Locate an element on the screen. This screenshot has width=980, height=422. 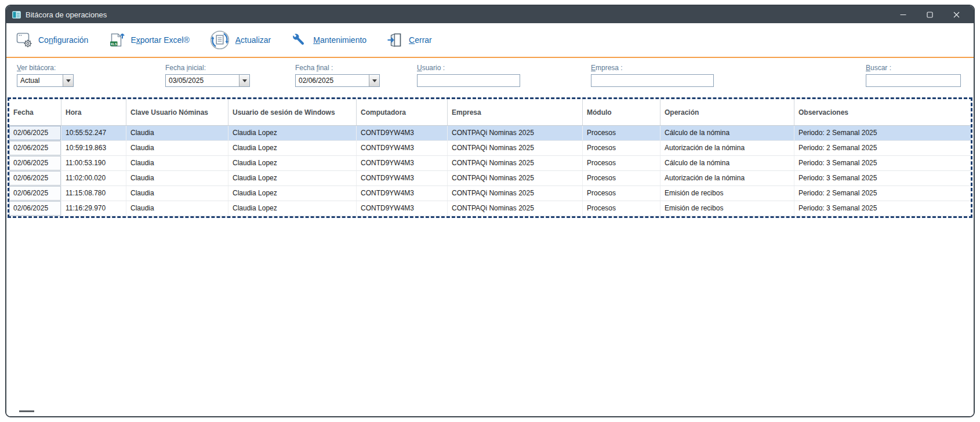
column-header-clave-usuario: Clave Usuario Nóminas is located at coordinates (177, 112).